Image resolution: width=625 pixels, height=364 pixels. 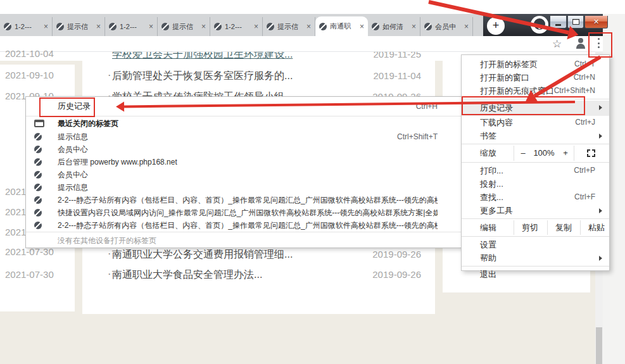 What do you see at coordinates (29, 75) in the screenshot?
I see `post-date: 2021-09-10` at bounding box center [29, 75].